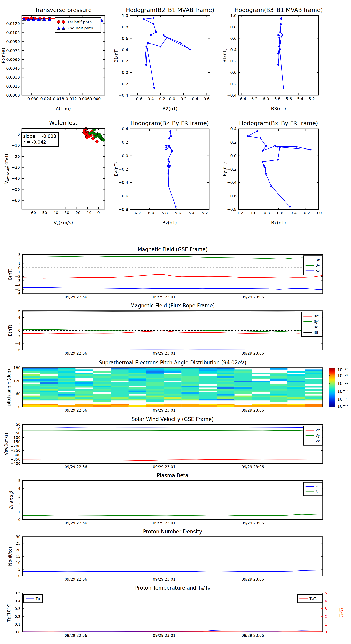 The height and width of the screenshot is (644, 351). Describe the element at coordinates (173, 430) in the screenshot. I see `series-Vy` at that location.